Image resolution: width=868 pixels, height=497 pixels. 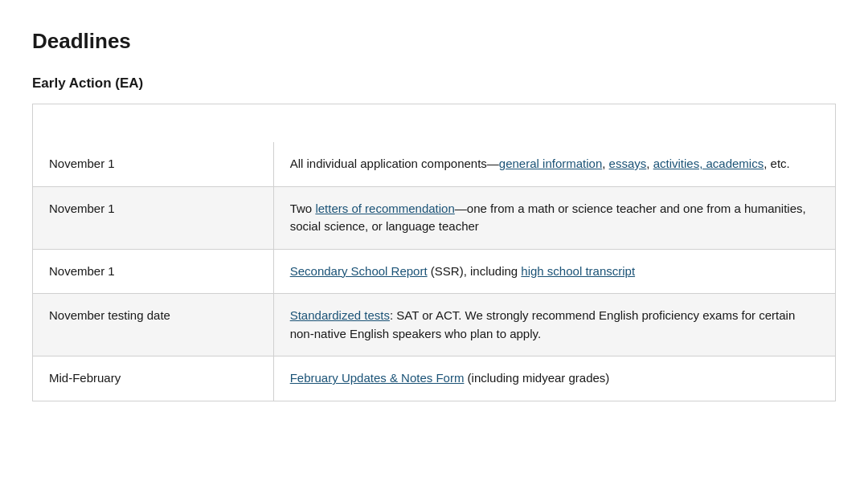 What do you see at coordinates (555, 164) in the screenshot?
I see `component-cell: All individual application components—ge…` at bounding box center [555, 164].